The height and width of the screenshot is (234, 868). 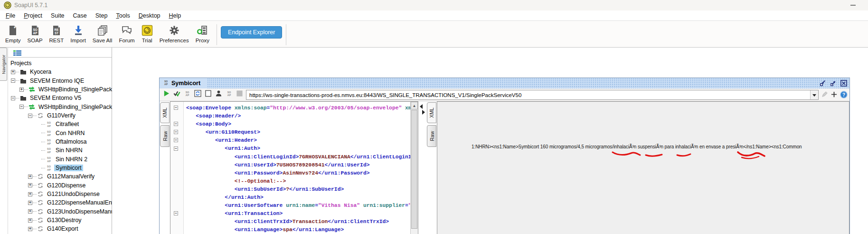 I want to click on endpoint-url: https://ws-single-transactions-prod-es.n…, so click(x=528, y=95).